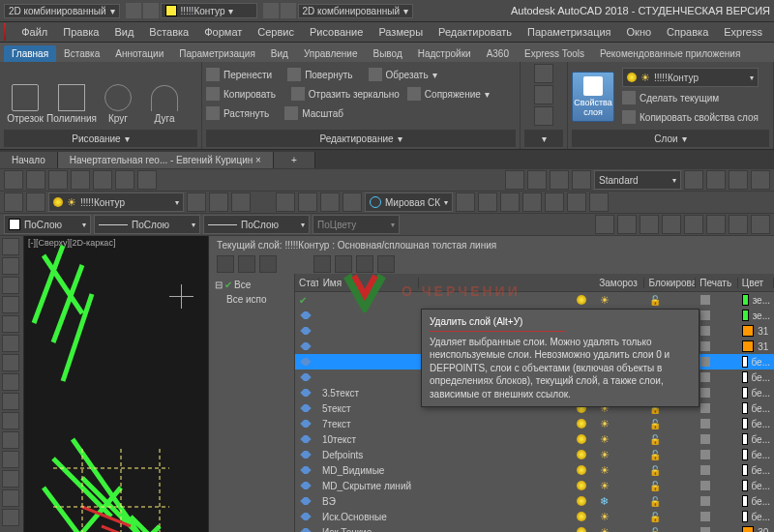  I want to click on set-current-icon, so click(386, 264).